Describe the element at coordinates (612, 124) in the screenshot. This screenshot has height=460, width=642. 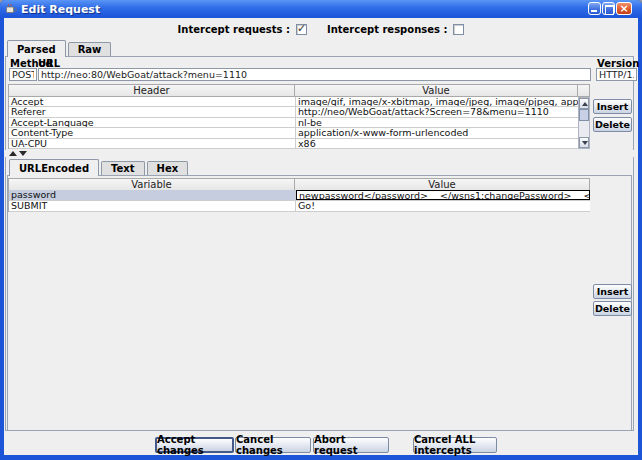
I see `headers-delete-button: Delete` at that location.